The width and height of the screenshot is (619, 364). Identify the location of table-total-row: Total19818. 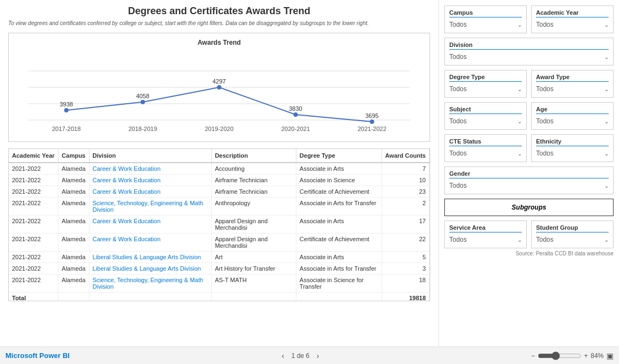
(219, 297).